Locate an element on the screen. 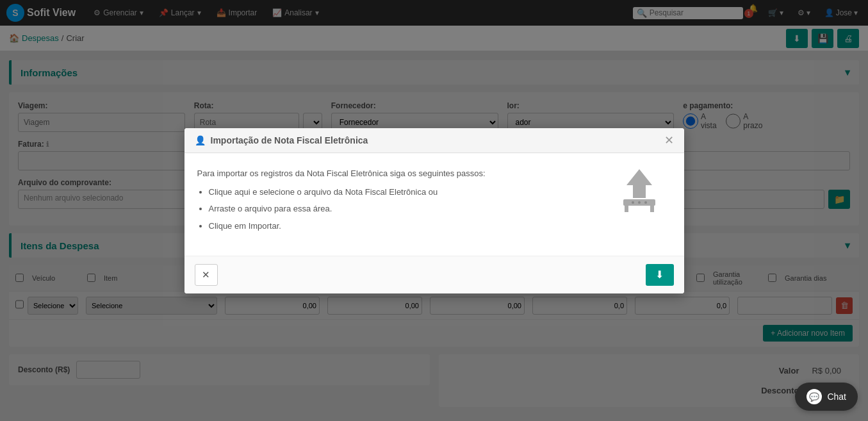  chat-button: 💬 Chat is located at coordinates (826, 397).